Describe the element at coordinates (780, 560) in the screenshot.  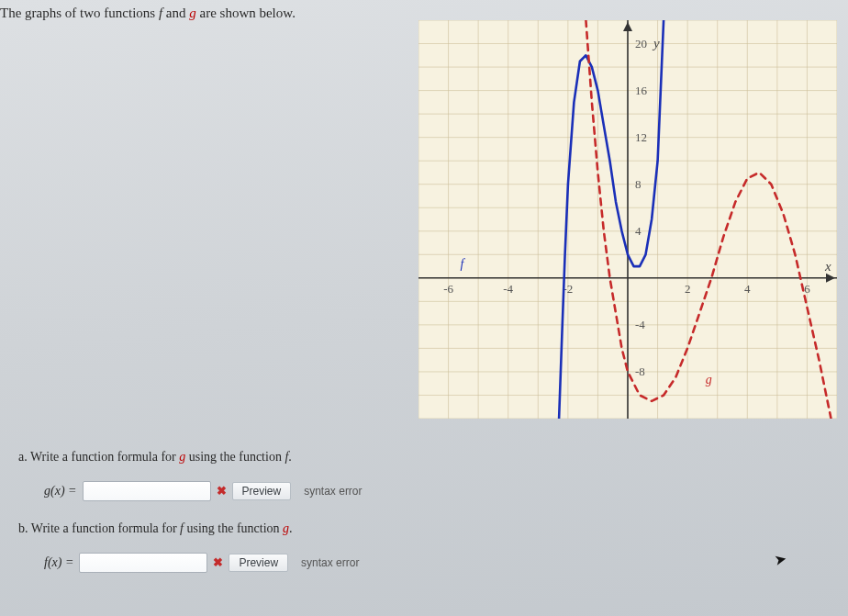
I see `mouse-cursor-icon: ➤` at that location.